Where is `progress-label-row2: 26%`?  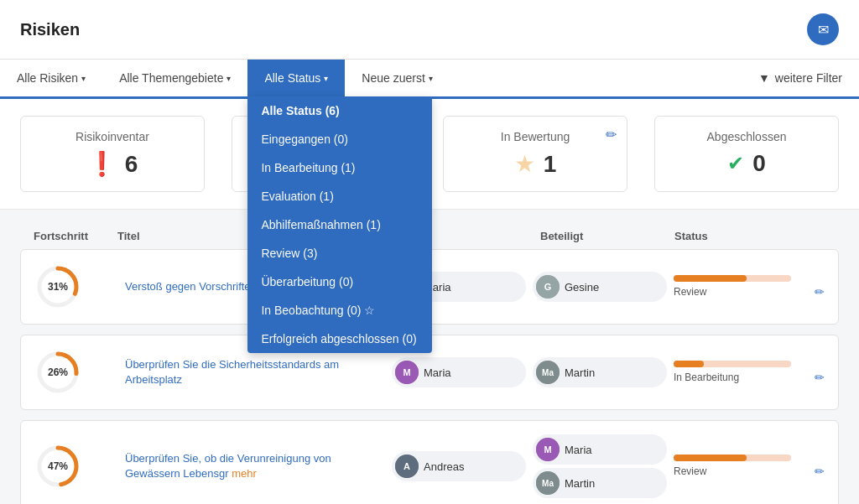
progress-label-row2: 26% is located at coordinates (58, 372).